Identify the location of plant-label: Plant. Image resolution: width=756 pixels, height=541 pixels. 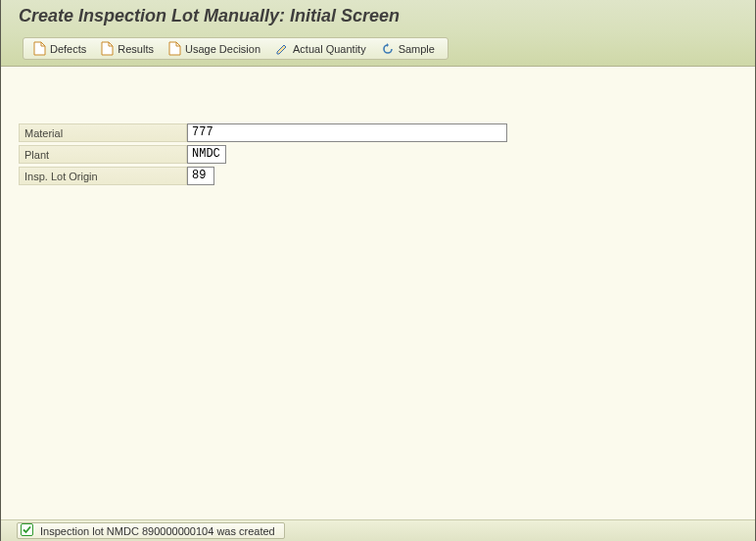
(103, 155).